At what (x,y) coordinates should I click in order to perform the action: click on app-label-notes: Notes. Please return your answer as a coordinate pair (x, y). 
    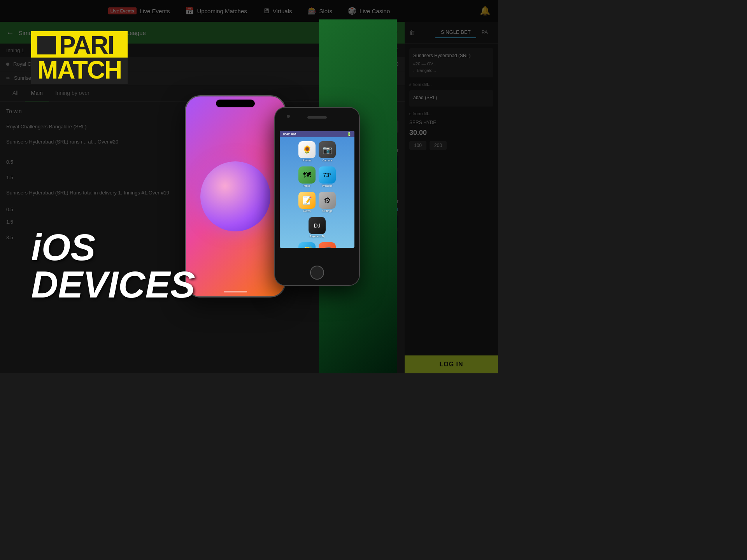
    Looking at the image, I should click on (307, 211).